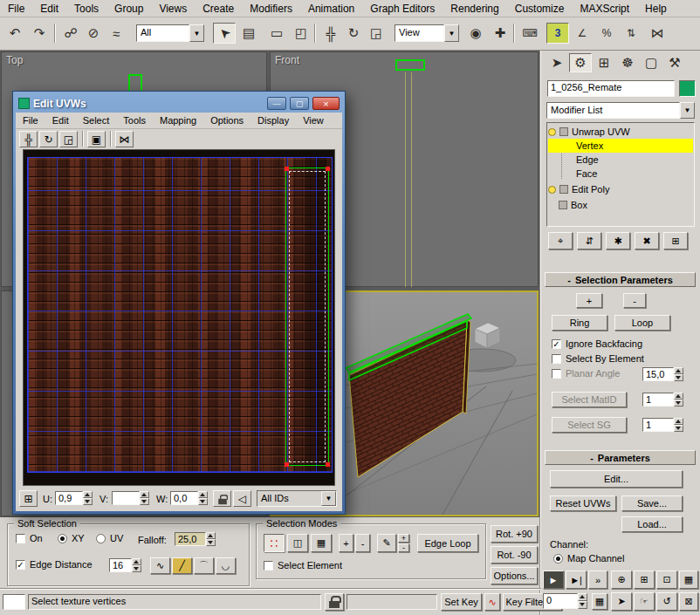 The width and height of the screenshot is (700, 615). Describe the element at coordinates (326, 103) in the screenshot. I see `close-button: ×` at that location.